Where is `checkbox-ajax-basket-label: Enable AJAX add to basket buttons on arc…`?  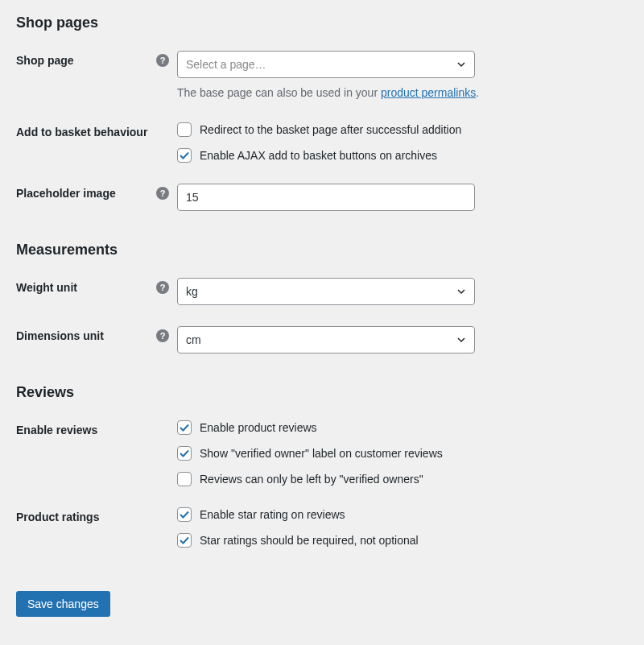 checkbox-ajax-basket-label: Enable AJAX add to basket buttons on arc… is located at coordinates (319, 155).